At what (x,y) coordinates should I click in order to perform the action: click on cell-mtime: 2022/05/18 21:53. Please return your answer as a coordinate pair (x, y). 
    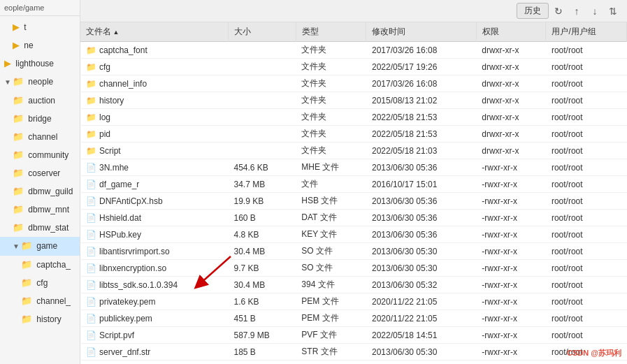
    Looking at the image, I should click on (421, 134).